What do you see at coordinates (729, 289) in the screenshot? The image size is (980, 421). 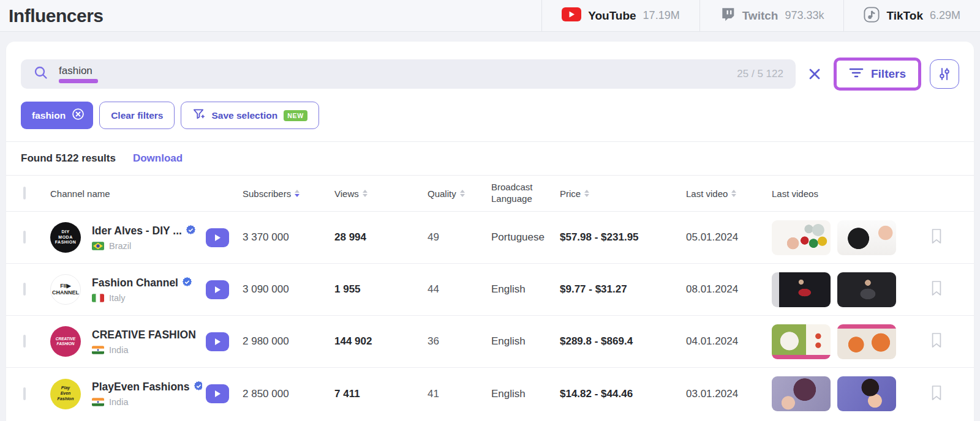 I see `last-video-date: 08.01.2024` at bounding box center [729, 289].